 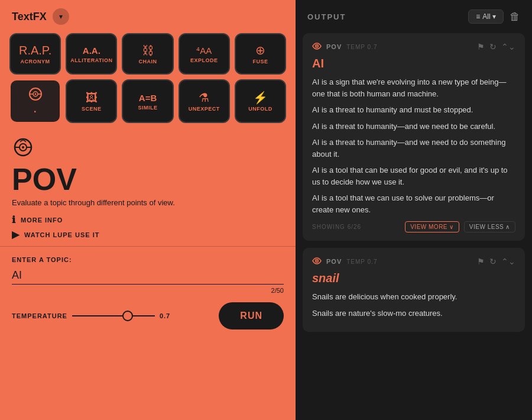 What do you see at coordinates (493, 47) in the screenshot?
I see `refresh-icon-1: ↻` at bounding box center [493, 47].